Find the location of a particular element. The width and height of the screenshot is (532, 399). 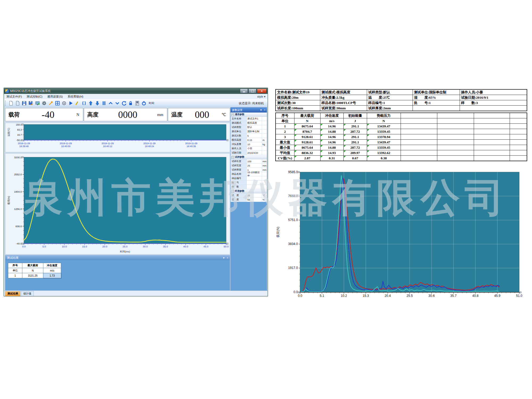

menu-item-2: 测试控制(C) is located at coordinates (35, 97).